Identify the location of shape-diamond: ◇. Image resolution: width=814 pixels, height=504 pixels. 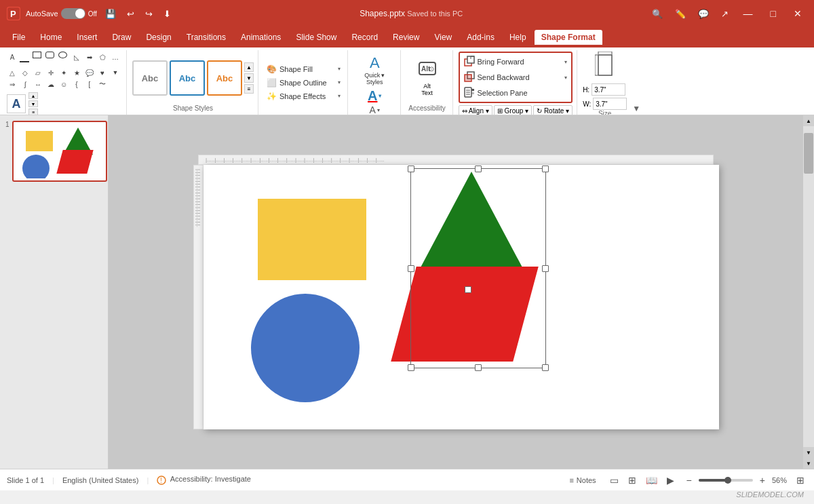
(25, 73).